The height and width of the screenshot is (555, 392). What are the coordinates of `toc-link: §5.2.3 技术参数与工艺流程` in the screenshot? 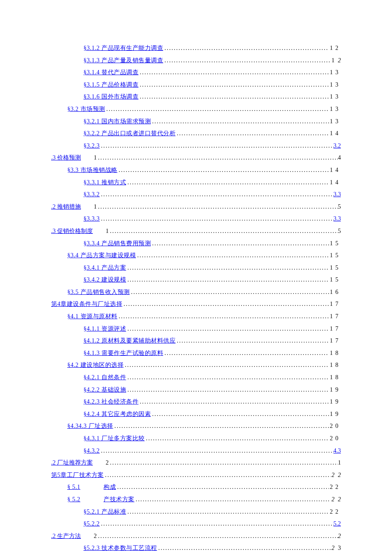 It's located at (120, 549).